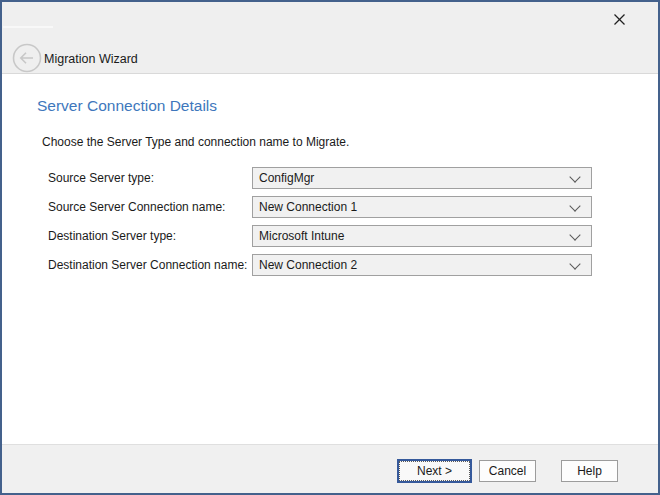 The image size is (660, 495). Describe the element at coordinates (330, 38) in the screenshot. I see `wizard-header-band: Migration Wizard` at that location.